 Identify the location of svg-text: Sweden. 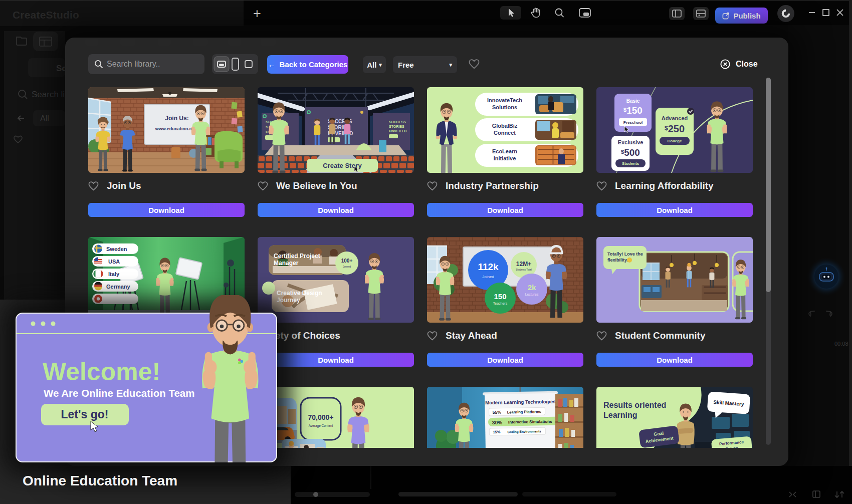
(117, 249).